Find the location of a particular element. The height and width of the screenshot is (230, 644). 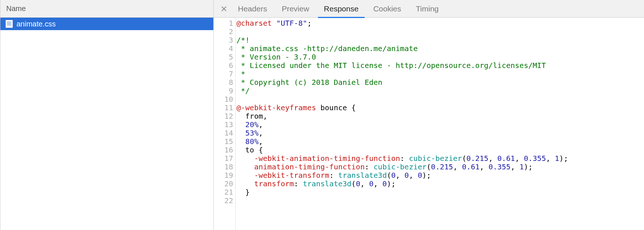

line-gutter: 12345678910111213141516171819202122 is located at coordinates (225, 124).